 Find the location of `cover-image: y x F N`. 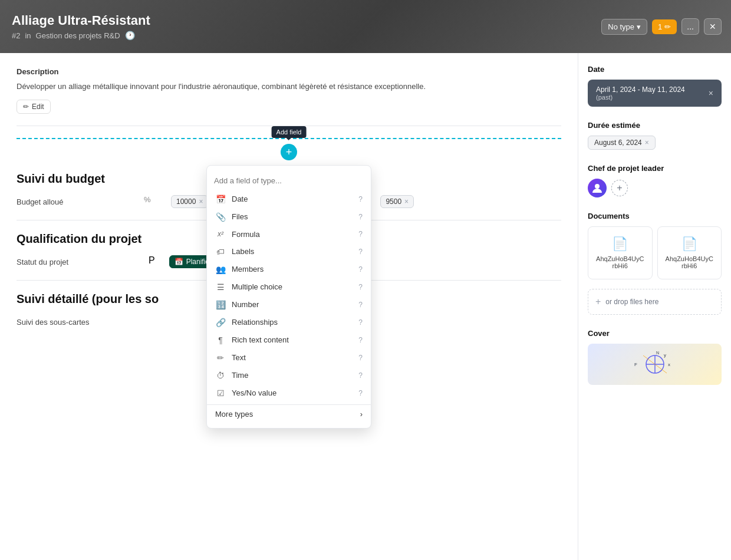

cover-image: y x F N is located at coordinates (654, 364).